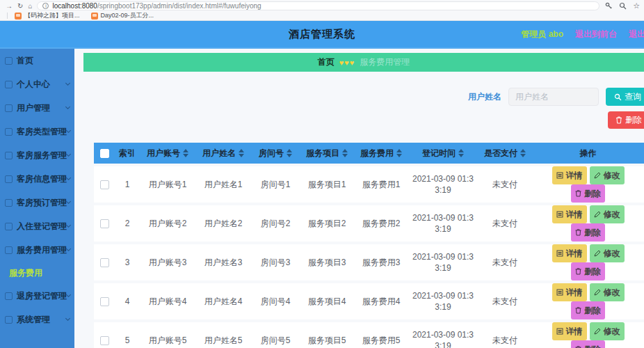 The height and width of the screenshot is (348, 644). I want to click on search-icon, so click(618, 97).